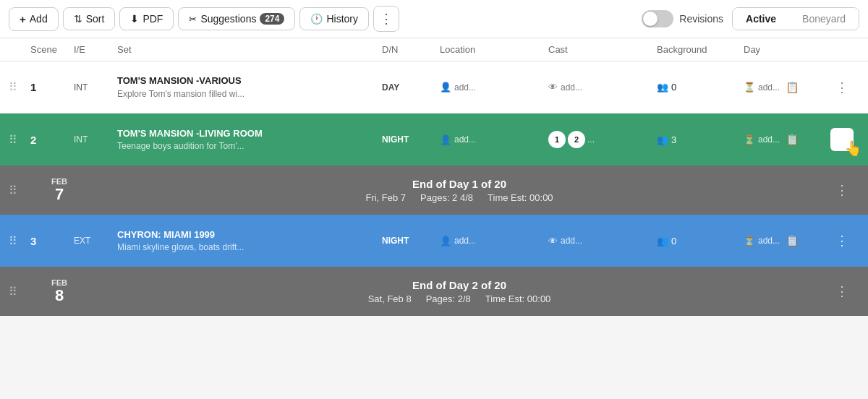  Describe the element at coordinates (59, 190) in the screenshot. I see `day-date: FEB 7` at that location.